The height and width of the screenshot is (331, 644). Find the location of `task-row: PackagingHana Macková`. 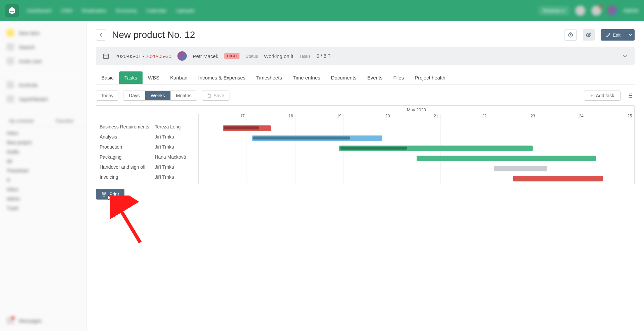

task-row: PackagingHana Macková is located at coordinates (147, 157).